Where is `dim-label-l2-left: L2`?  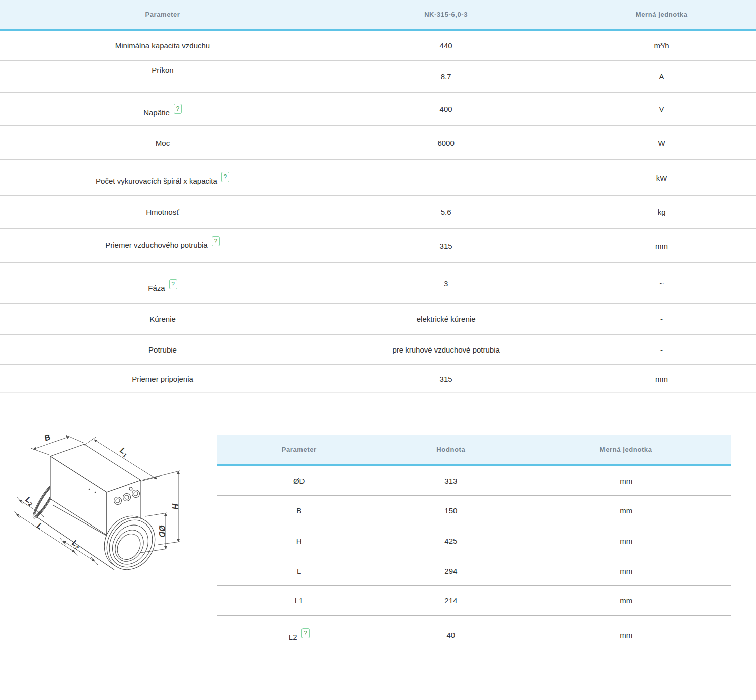 dim-label-l2-left: L2 is located at coordinates (29, 501).